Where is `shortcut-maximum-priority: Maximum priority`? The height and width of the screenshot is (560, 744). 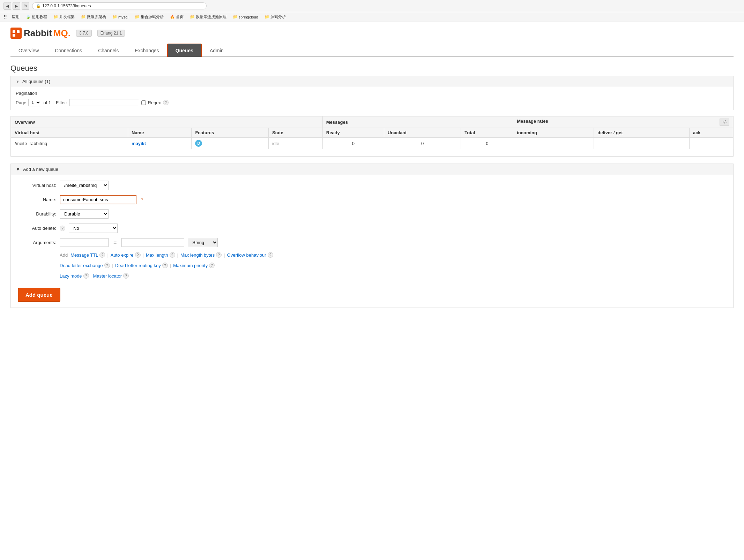
shortcut-maximum-priority: Maximum priority is located at coordinates (191, 266).